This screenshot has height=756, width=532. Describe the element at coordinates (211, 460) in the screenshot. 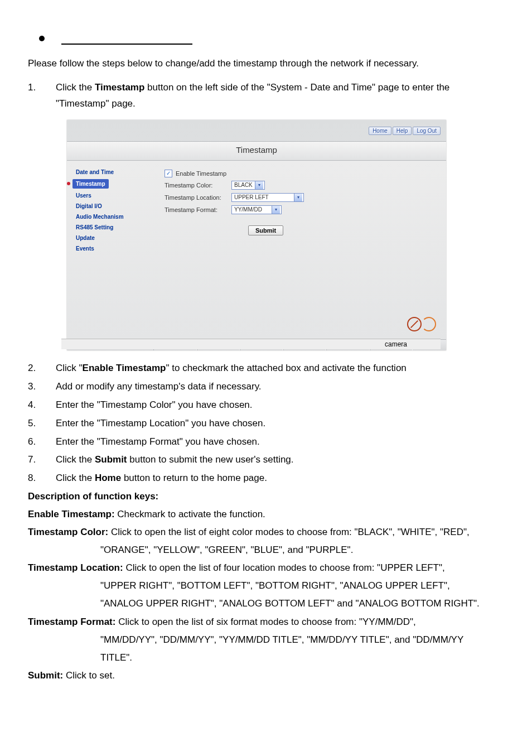

I see `text: button to submit the new user's setting.` at that location.